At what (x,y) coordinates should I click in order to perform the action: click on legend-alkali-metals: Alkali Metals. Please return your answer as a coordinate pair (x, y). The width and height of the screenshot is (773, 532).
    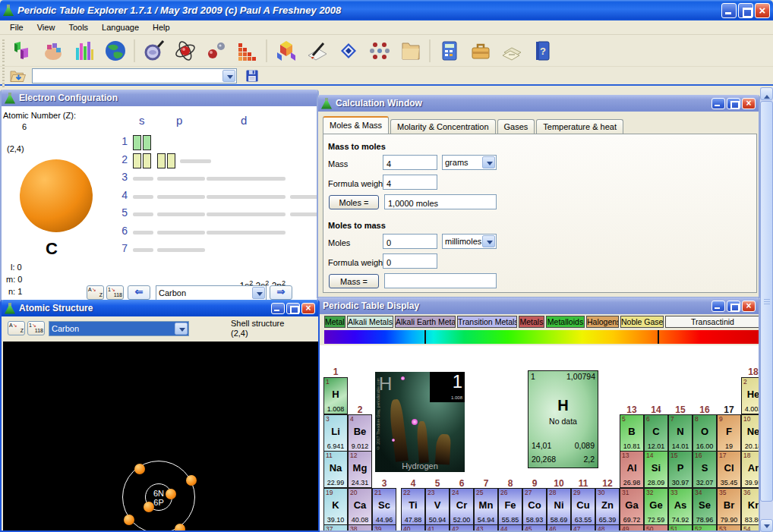
    Looking at the image, I should click on (371, 322).